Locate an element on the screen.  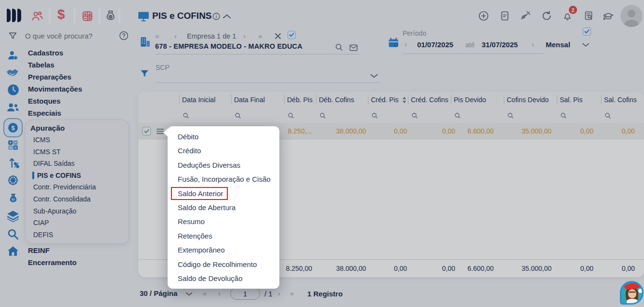
menu-item-debito: Débito is located at coordinates (223, 137).